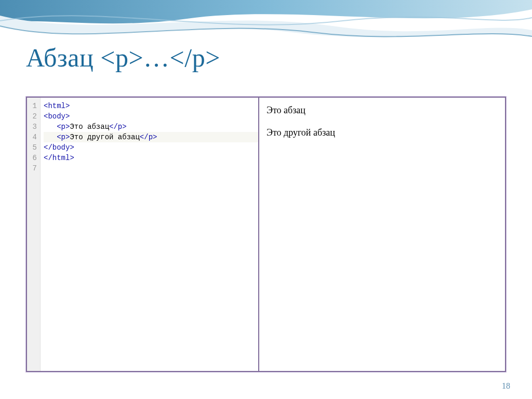 Image resolution: width=532 pixels, height=399 pixels. I want to click on line-number: 5, so click(33, 148).